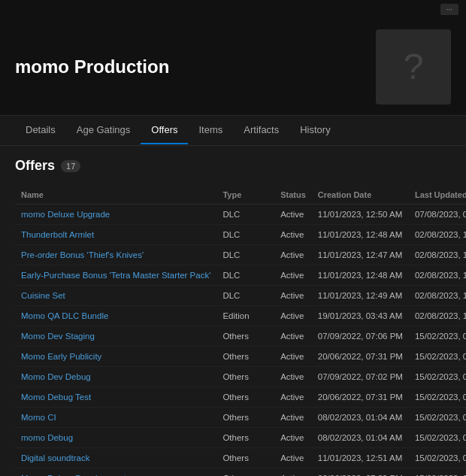 The width and height of the screenshot is (466, 476). Describe the element at coordinates (241, 235) in the screenshot. I see `table-row: Thunderbolt ArmletDLCActive11/01/2023, 1…` at that location.